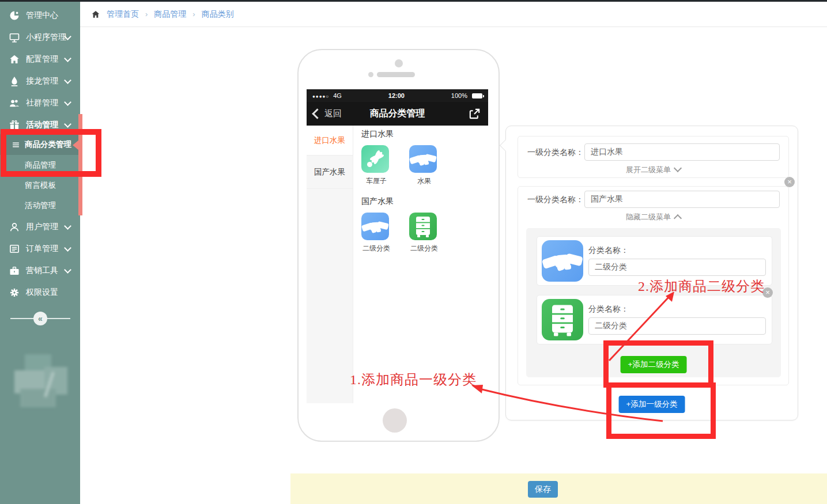 The height and width of the screenshot is (504, 827). I want to click on level2-panel: 分类名称： 分类名称： × +添加二级分类, so click(654, 303).